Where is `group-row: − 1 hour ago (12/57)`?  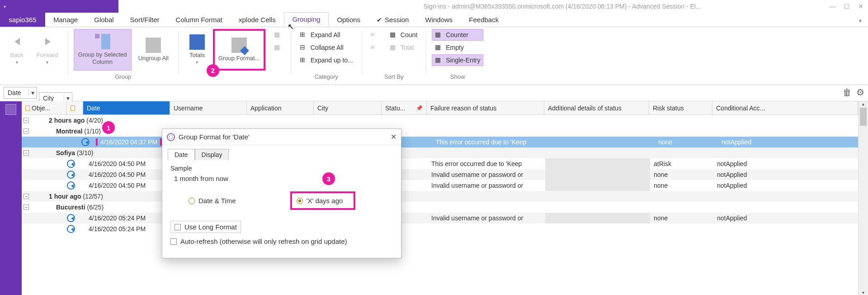 group-row: − 1 hour ago (12/57) is located at coordinates (440, 196).